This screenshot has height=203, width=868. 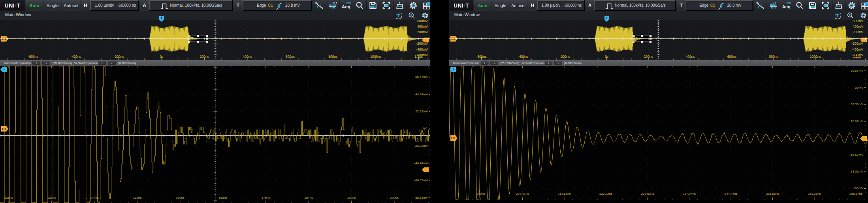 I want to click on overview-voltage-tick-label: -600mV, so click(x=422, y=55).